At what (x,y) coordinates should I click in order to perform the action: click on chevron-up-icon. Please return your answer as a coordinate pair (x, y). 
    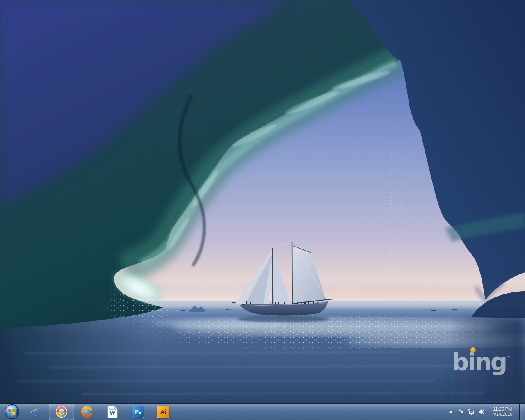
    Looking at the image, I should click on (451, 412).